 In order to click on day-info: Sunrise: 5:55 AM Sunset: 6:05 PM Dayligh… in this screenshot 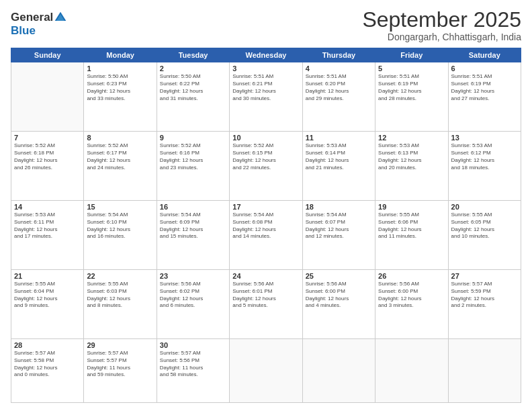, I will do `click(485, 226)`.